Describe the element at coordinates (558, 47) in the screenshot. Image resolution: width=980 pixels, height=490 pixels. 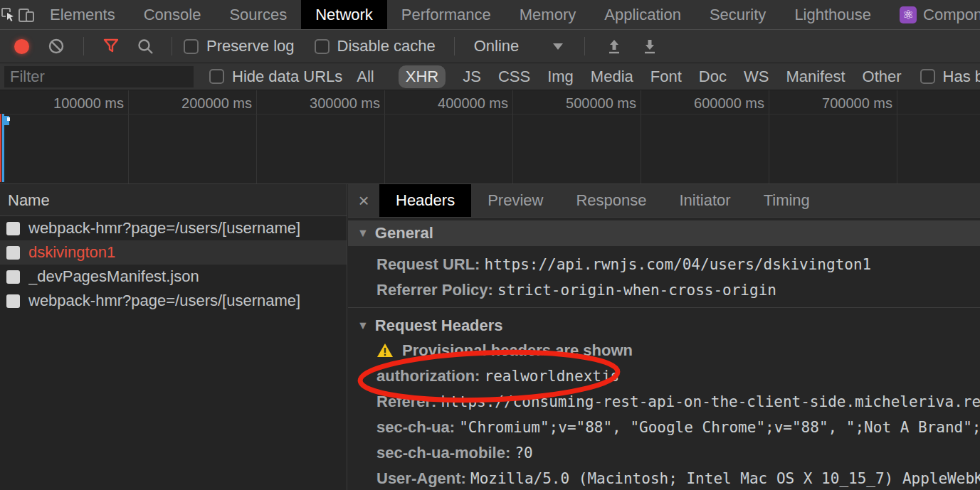
I see `throttling-dropdown-caret-icon` at that location.